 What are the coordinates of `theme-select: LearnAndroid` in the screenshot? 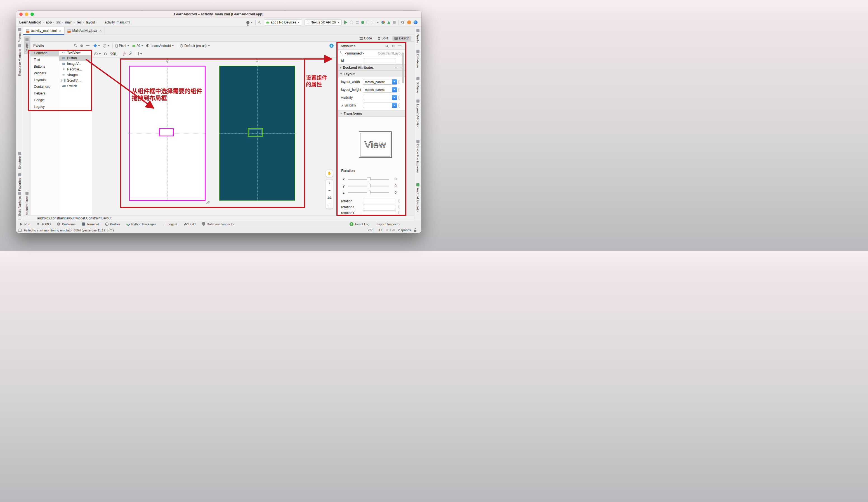 It's located at (160, 46).